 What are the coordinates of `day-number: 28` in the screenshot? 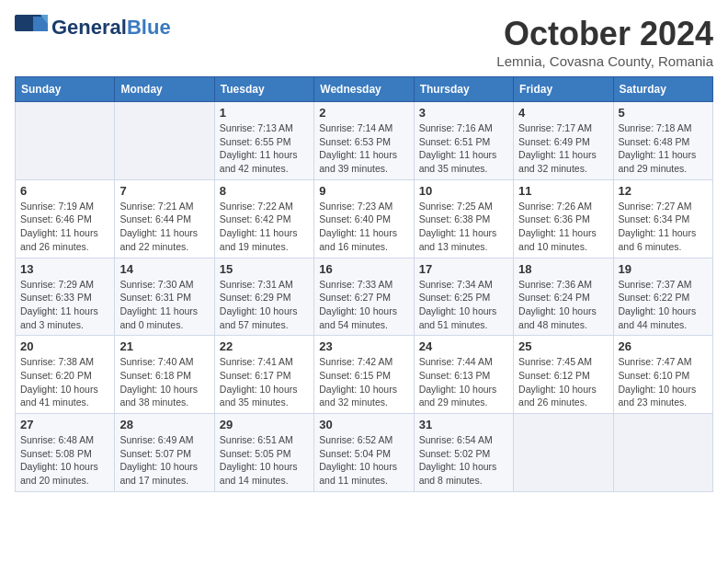 It's located at (164, 425).